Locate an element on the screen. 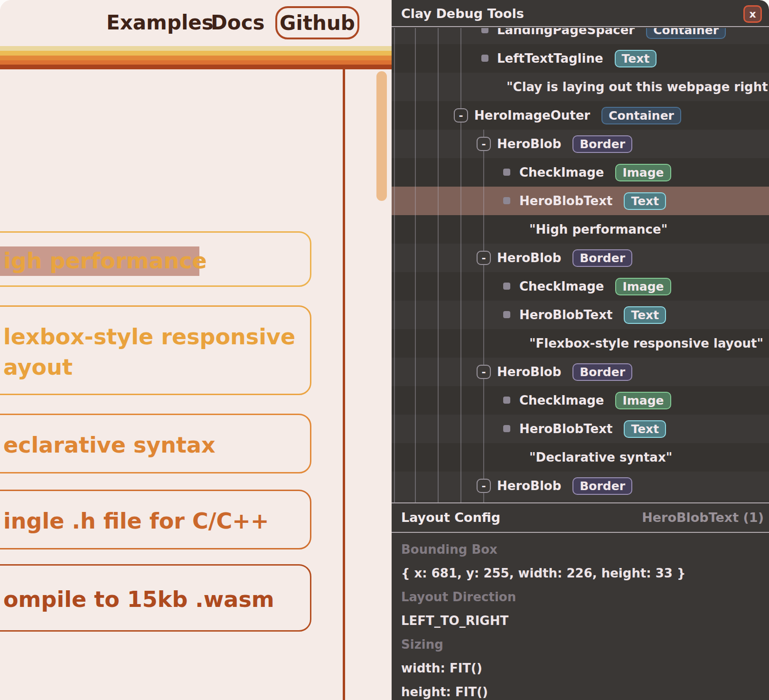  tree-row-content: "Clay is laying out this webpage right n… is located at coordinates (638, 87).